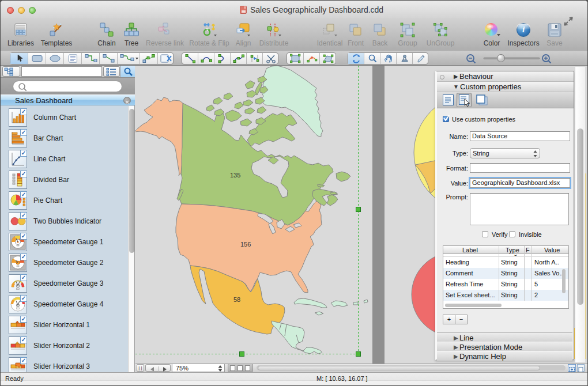 This screenshot has width=588, height=386. I want to click on svg-text: 156, so click(246, 244).